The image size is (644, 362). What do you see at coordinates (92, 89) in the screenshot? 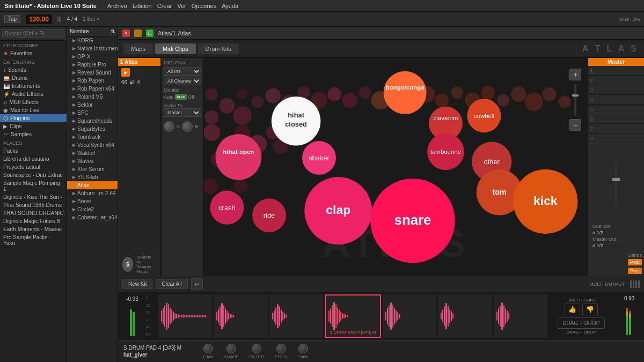
I see `browser-item-6: ▶Rob Papen x64` at bounding box center [92, 89].